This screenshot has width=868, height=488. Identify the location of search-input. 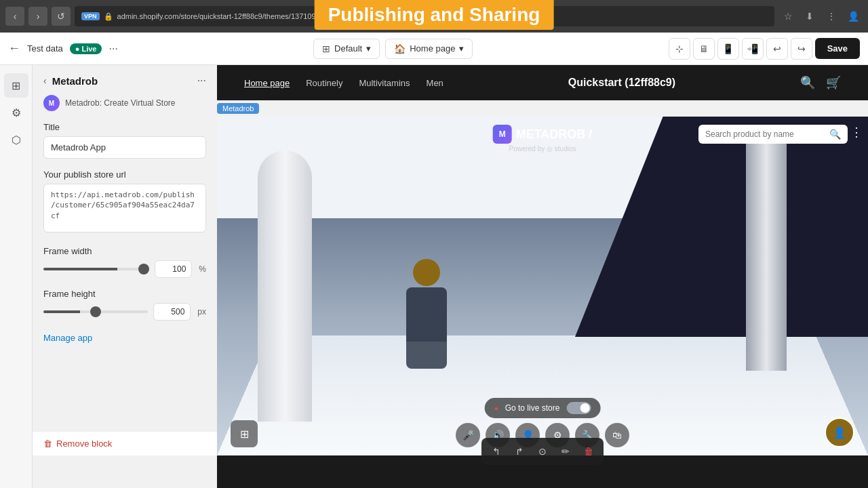
(765, 134).